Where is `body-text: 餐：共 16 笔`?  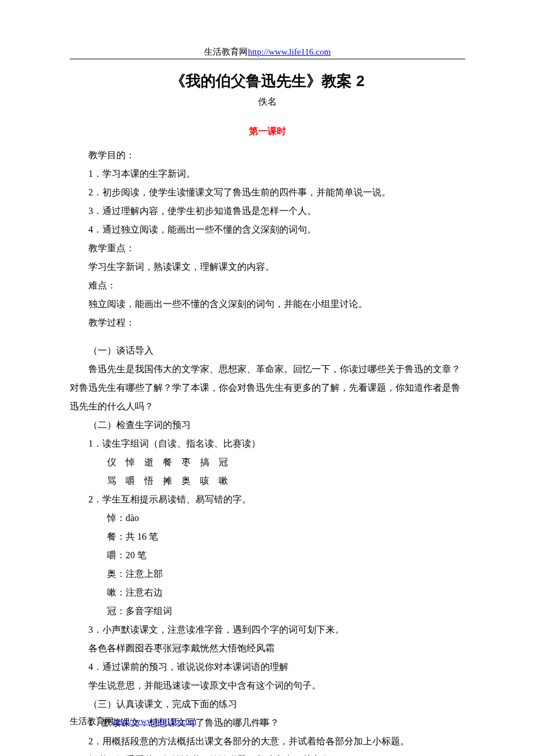
body-text: 餐：共 16 笔 is located at coordinates (268, 537).